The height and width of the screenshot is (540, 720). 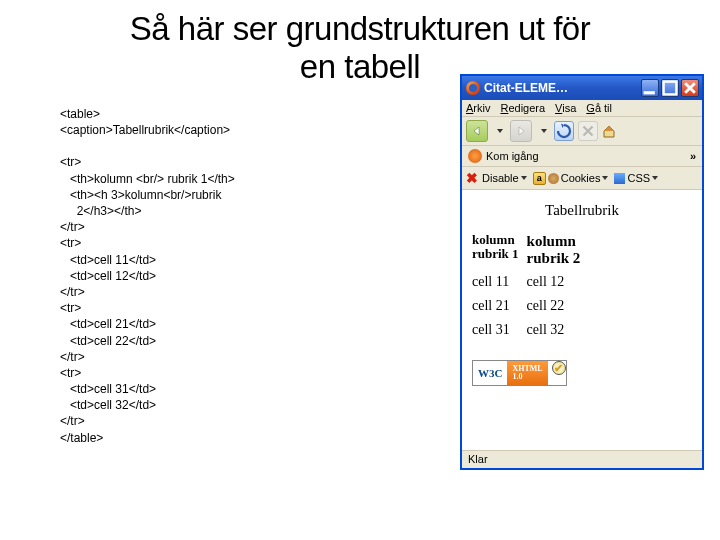 What do you see at coordinates (530, 304) in the screenshot?
I see `table-row: cell 21cell 22` at bounding box center [530, 304].